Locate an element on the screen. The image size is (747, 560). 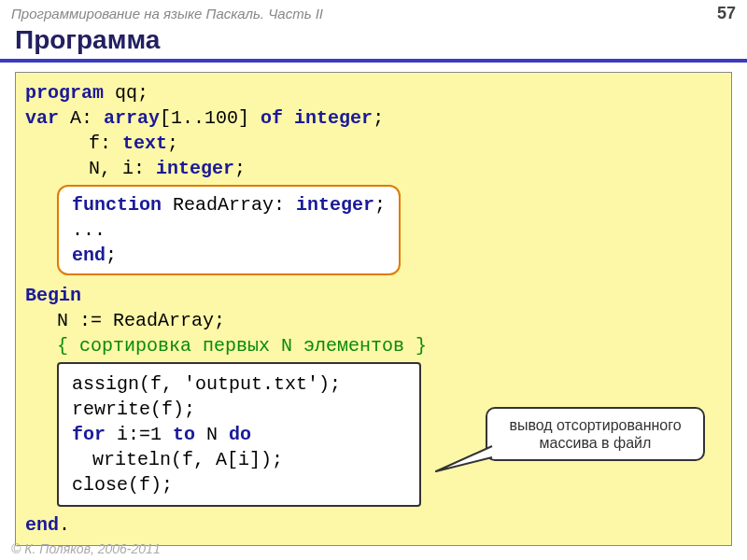
code-line: Begin is located at coordinates (374, 295).